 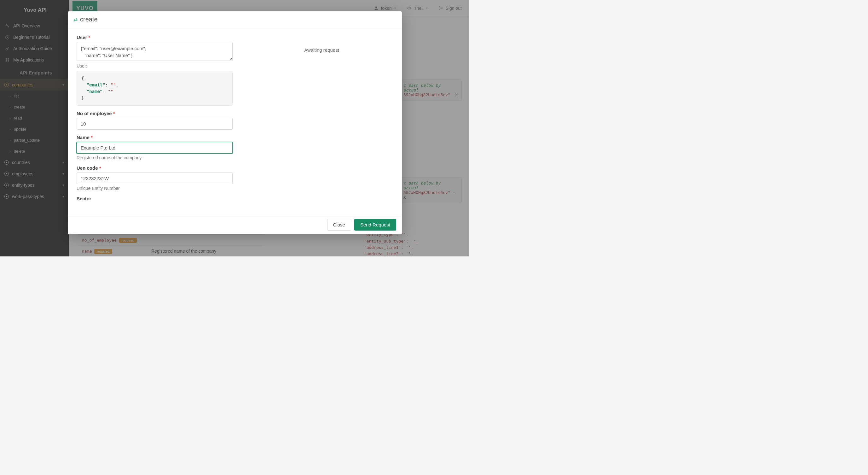 I want to click on swap-icon: ⇄, so click(x=75, y=20).